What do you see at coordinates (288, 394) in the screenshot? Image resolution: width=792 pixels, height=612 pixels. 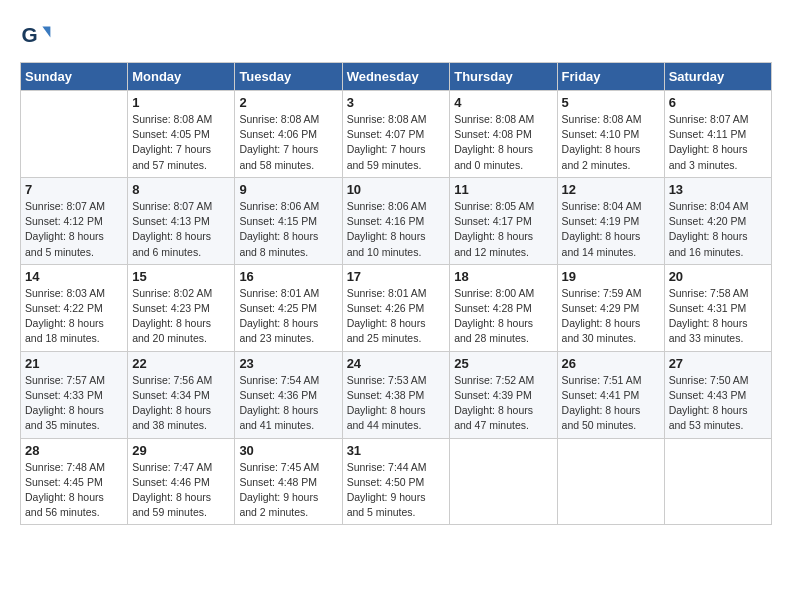 I see `calendar-cell: 23Sunrise: 7:54 AMSunset: 4:36 PMDayligh…` at bounding box center [288, 394].